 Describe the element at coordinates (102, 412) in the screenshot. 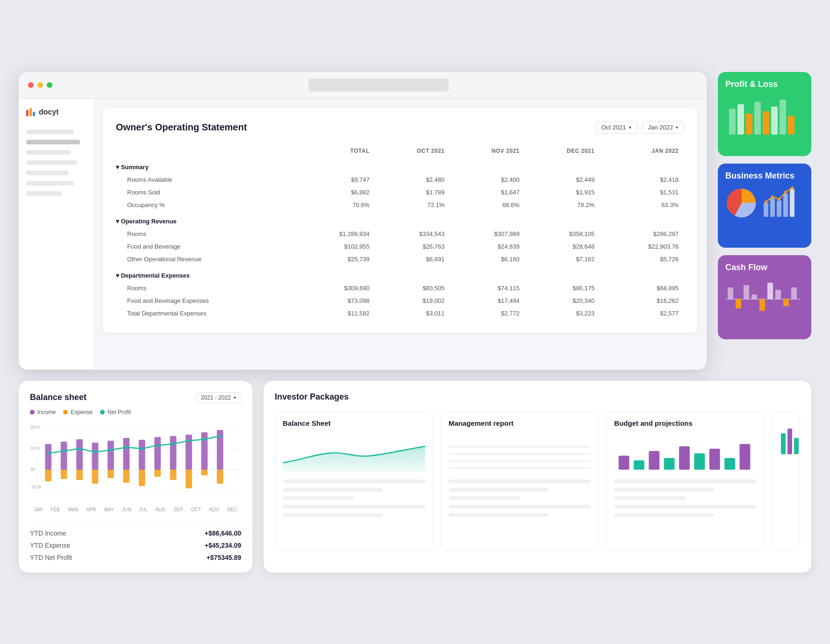

I see `net-profit-dot` at that location.